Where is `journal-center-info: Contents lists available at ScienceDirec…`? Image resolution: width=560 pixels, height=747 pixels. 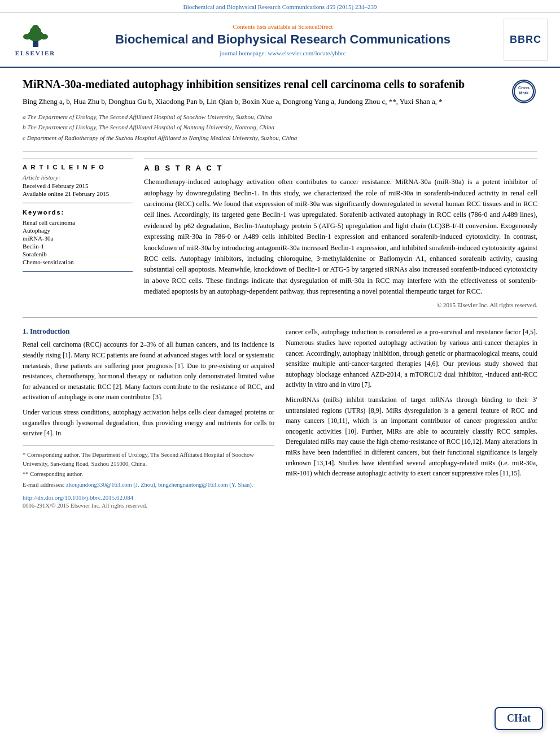
journal-center-info: Contents lists available at ScienceDirec… is located at coordinates (283, 40).